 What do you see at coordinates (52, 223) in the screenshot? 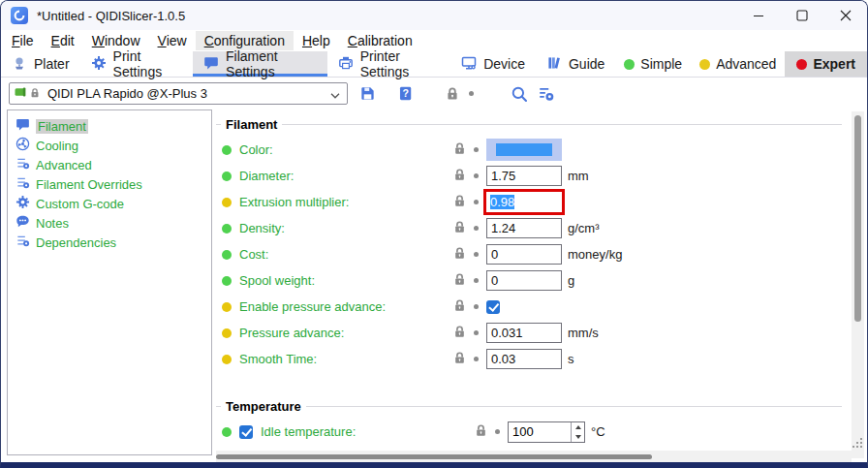
I see `sidebar-item-label: Notes` at bounding box center [52, 223].